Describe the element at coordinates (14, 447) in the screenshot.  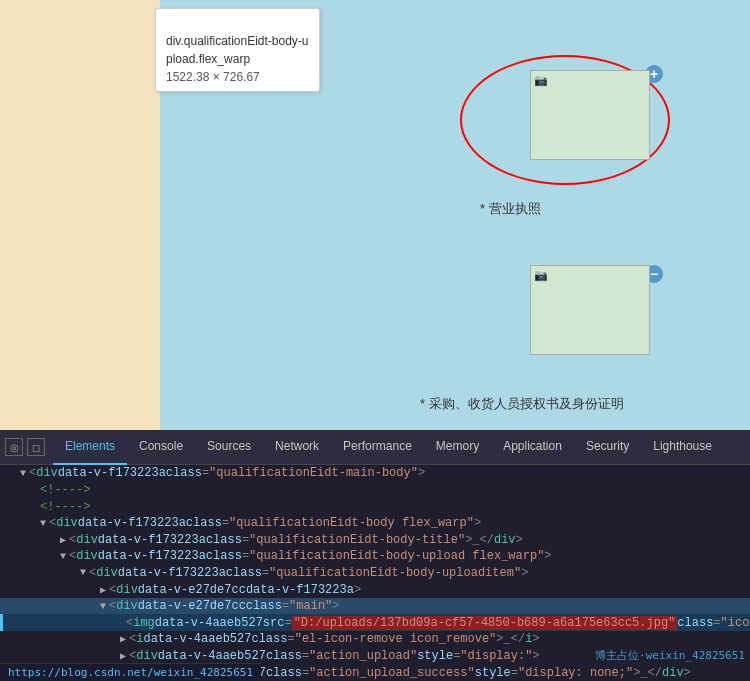
I see `inspect-element-button: ◎` at that location.